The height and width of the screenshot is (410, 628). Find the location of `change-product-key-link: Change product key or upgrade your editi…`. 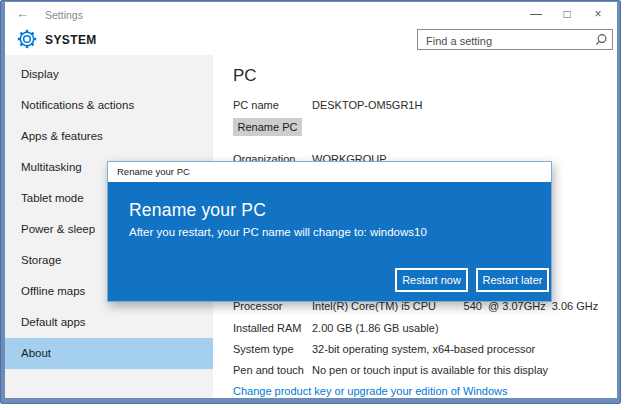

change-product-key-link: Change product key or upgrade your editi… is located at coordinates (370, 391).